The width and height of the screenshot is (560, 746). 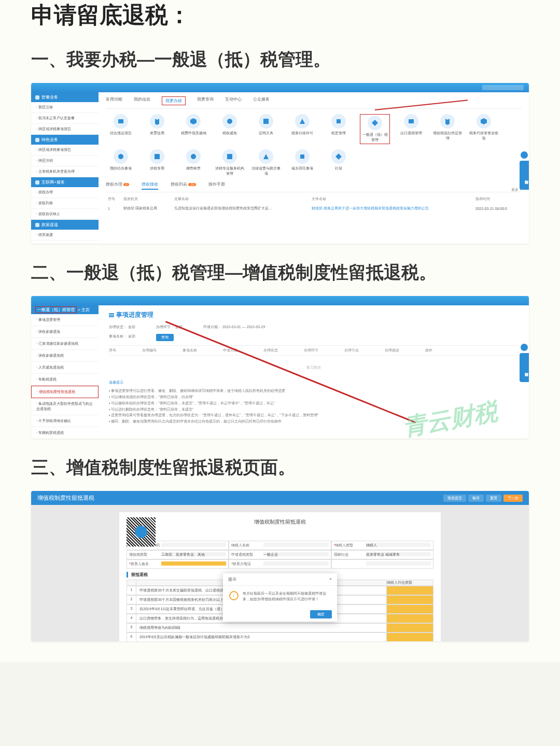 I want to click on service-icon: 税务代保管资金收取, so click(x=484, y=129).